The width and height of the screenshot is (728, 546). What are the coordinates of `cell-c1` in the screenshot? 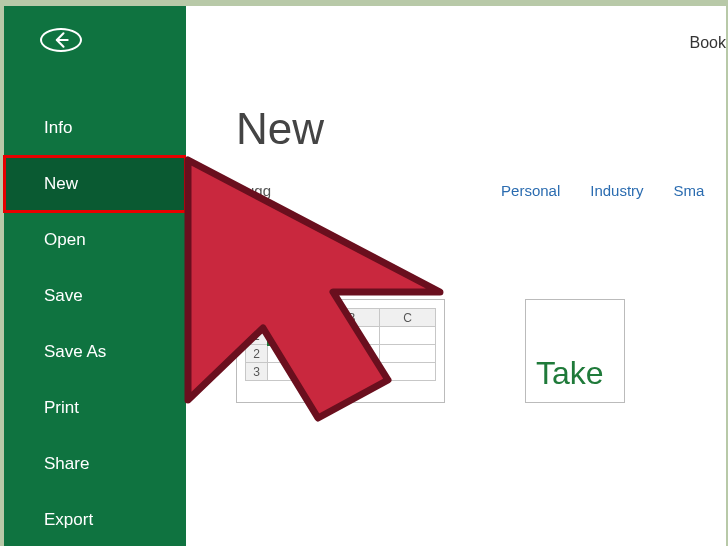 It's located at (408, 336).